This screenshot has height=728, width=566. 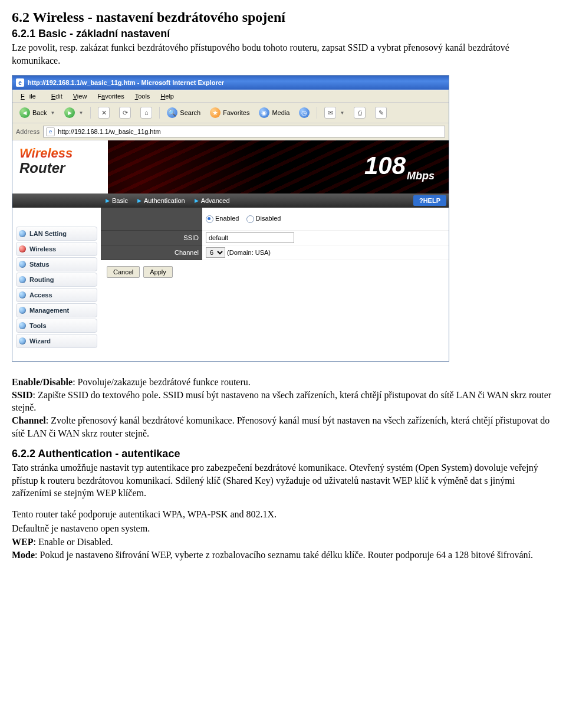 What do you see at coordinates (250, 238) in the screenshot?
I see `ssid-input` at bounding box center [250, 238].